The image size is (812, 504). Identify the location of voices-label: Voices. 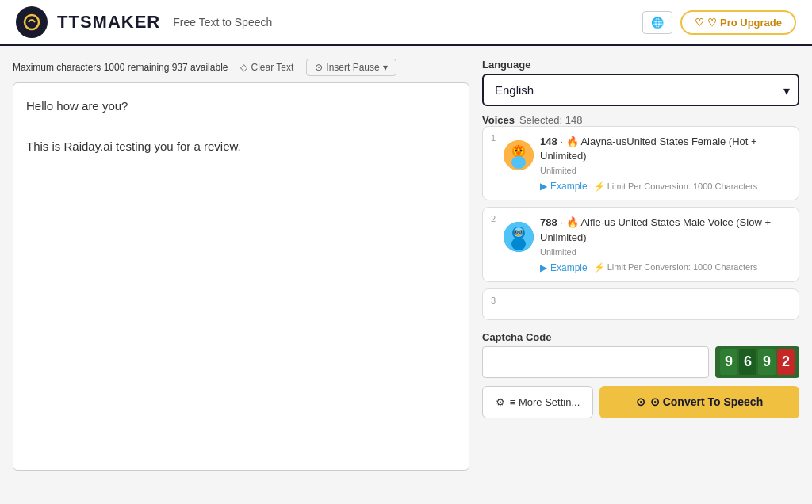
(498, 120).